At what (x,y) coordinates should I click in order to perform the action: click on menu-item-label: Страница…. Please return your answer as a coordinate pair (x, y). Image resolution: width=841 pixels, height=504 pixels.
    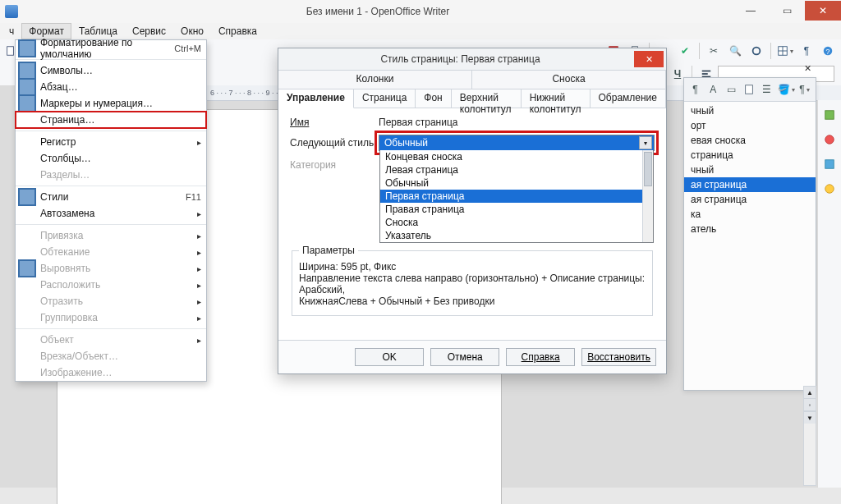
    Looking at the image, I should click on (120, 120).